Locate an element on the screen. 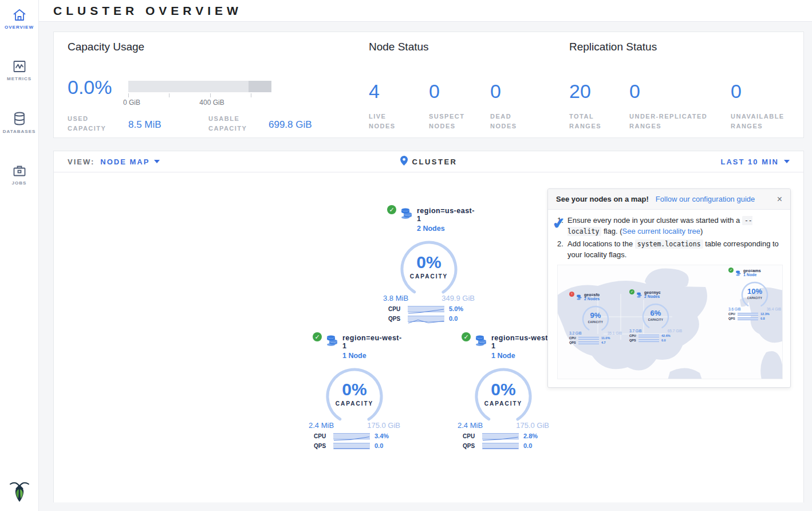 This screenshot has height=511, width=812. step-text: Ensure every node in your cluster was st… is located at coordinates (655, 220).